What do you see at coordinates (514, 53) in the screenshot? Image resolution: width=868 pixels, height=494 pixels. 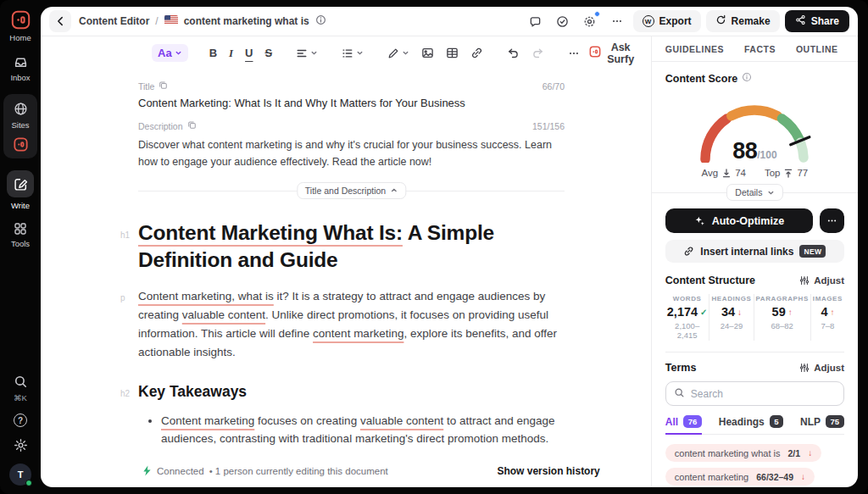 I see `undo-button` at bounding box center [514, 53].